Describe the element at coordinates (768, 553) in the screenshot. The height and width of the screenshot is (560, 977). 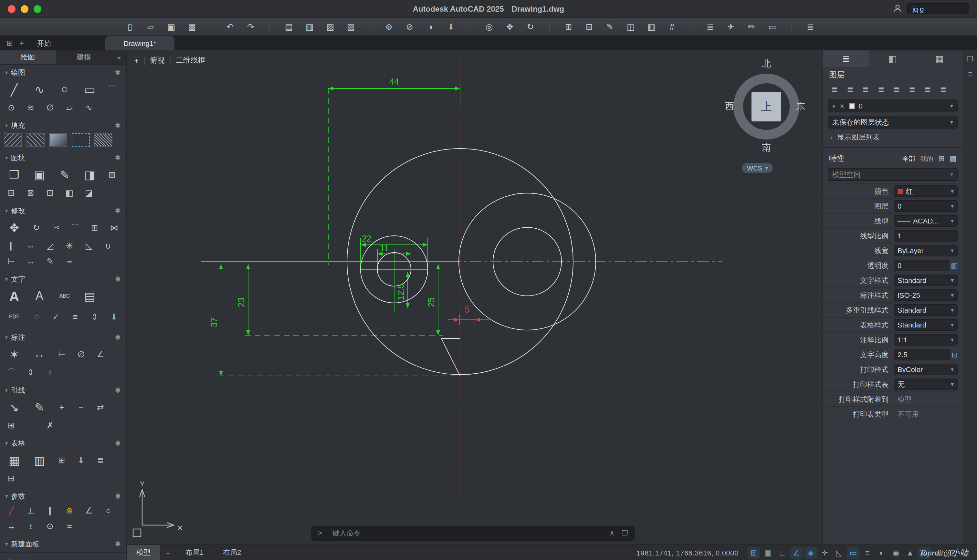
I see `snap-toggle-icon: ▦` at that location.